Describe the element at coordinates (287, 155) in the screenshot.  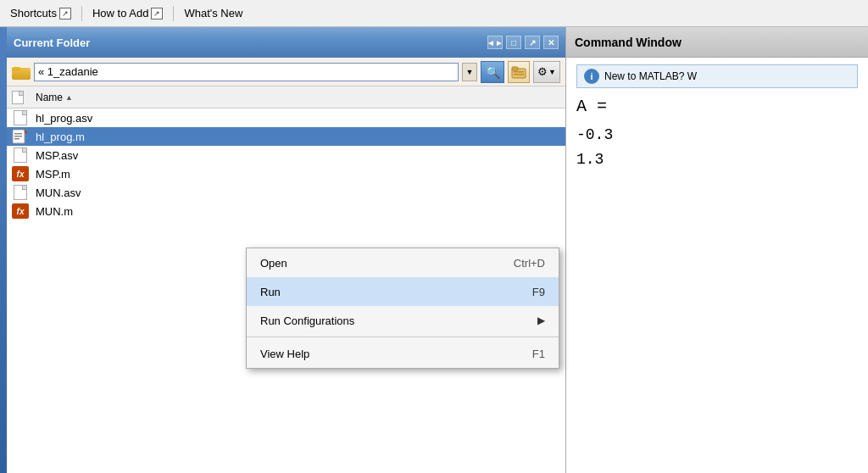
I see `file-row-msp-asv: MSP.asv` at that location.